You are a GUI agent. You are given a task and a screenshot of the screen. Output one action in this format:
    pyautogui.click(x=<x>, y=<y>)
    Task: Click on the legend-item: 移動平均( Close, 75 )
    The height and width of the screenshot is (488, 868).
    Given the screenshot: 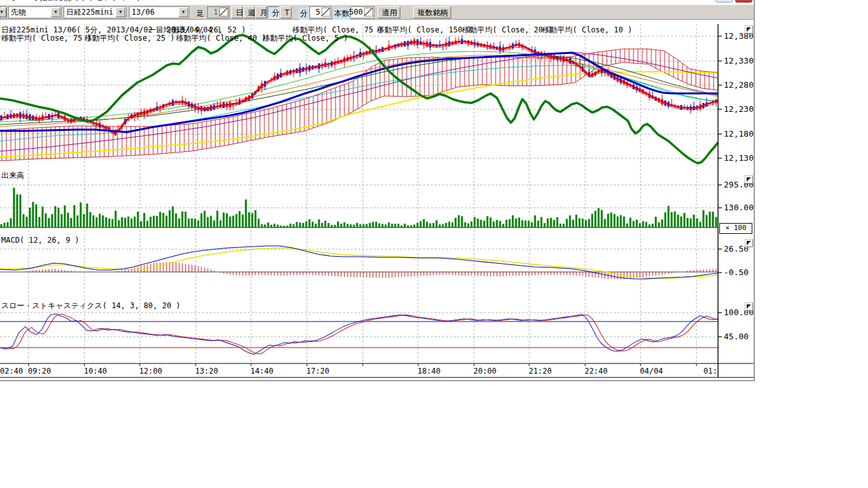 What is the action you would take?
    pyautogui.click(x=46, y=38)
    